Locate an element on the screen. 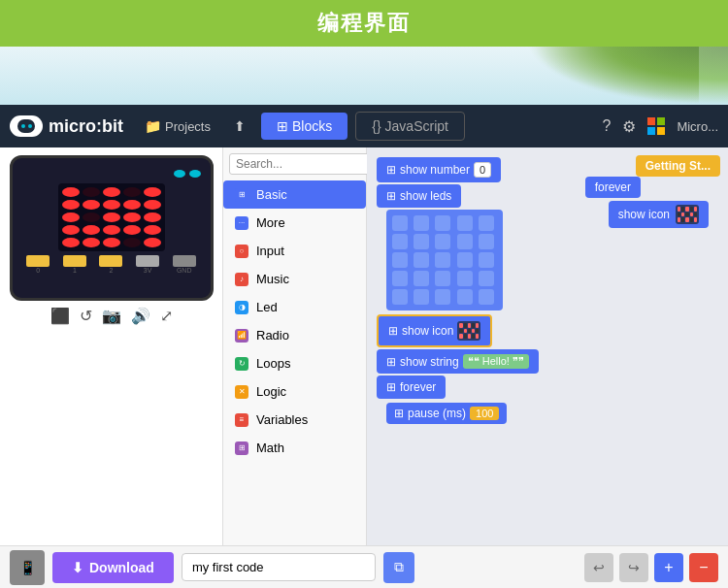  category-basic: ⊞ Basic is located at coordinates (295, 194).